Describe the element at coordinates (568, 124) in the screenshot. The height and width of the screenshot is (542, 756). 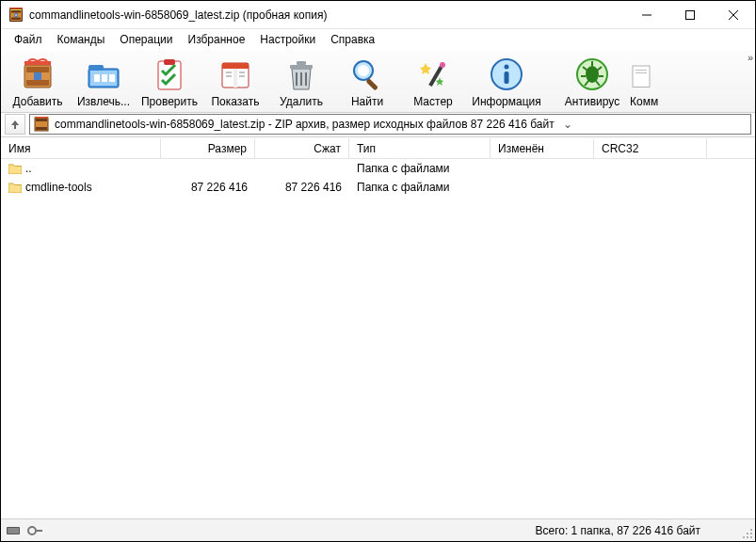
I see `address-dropdown-icon: ⌄` at that location.